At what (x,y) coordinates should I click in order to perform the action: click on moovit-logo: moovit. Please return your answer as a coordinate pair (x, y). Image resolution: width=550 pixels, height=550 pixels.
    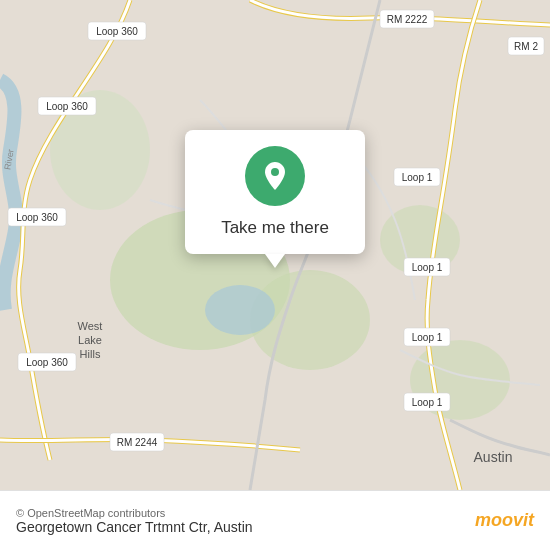
    Looking at the image, I should click on (504, 520).